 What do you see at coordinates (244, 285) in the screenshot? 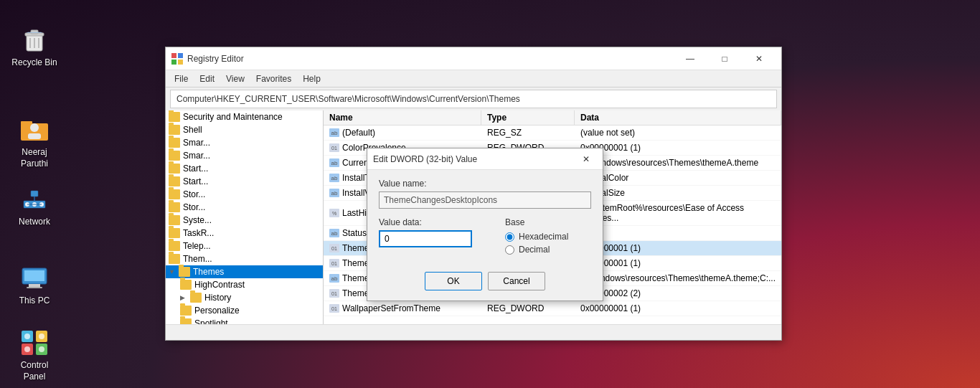
I see `tree-item-highcontrast: HighContrast` at bounding box center [244, 285].